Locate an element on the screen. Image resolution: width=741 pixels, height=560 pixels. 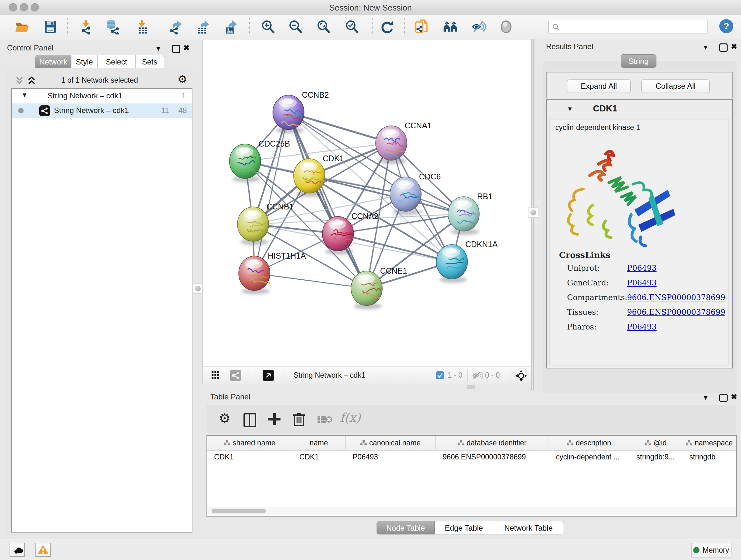
help-icon: ? is located at coordinates (726, 26).